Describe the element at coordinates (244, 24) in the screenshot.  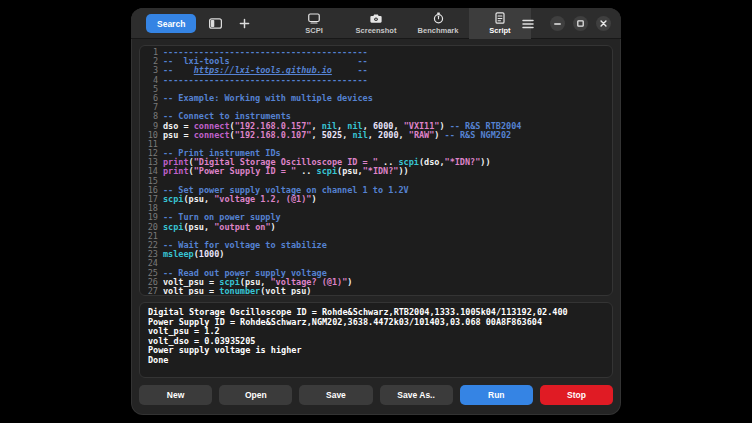
I see `add-tab-button` at that location.